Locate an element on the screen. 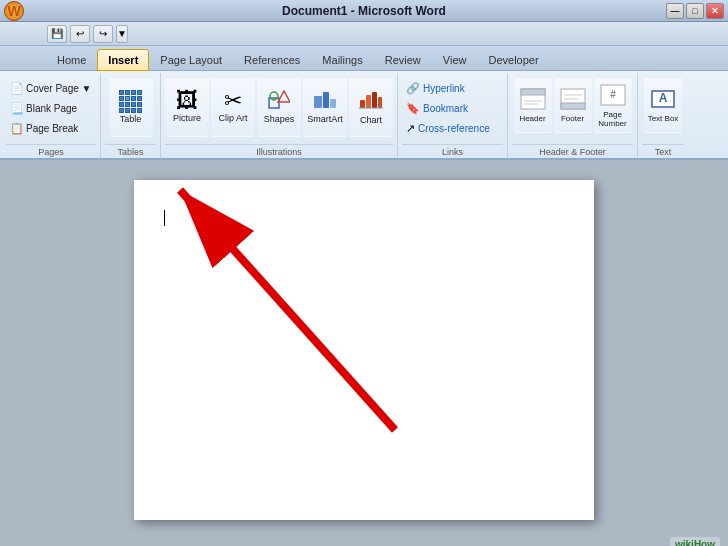  qa-dropdown-button: ▼ is located at coordinates (122, 34).